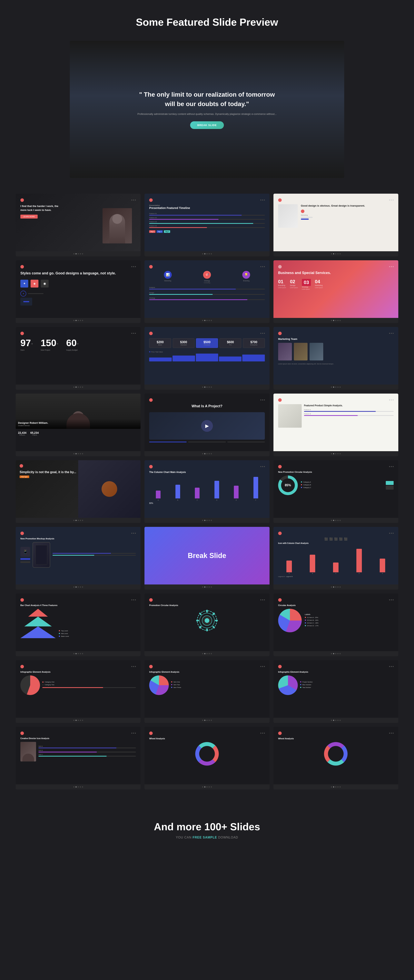 This screenshot has height=980, width=414. Describe the element at coordinates (288, 485) in the screenshot. I see `circle-percent: 85%` at that location.